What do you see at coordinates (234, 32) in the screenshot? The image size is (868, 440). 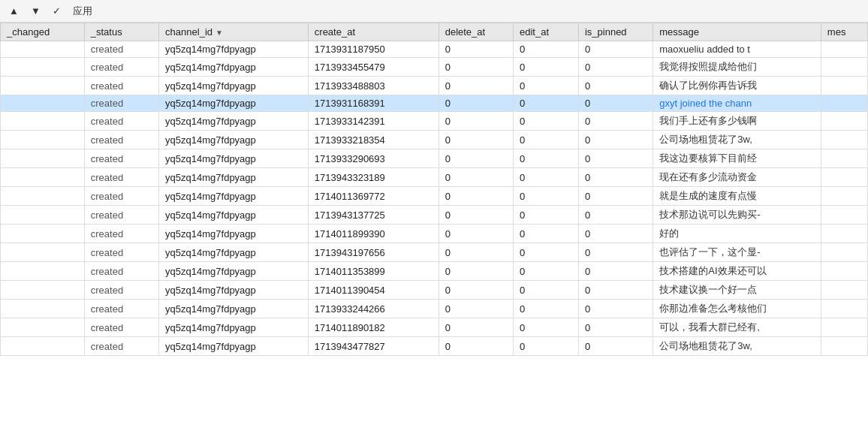 I see `col-header-channel: channel_id▼` at bounding box center [234, 32].